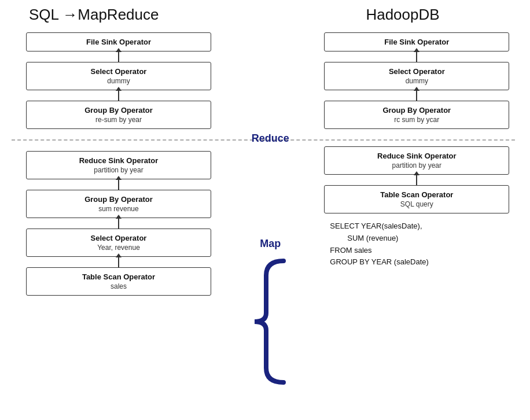  I want to click on reduce-sink-right-box: Reduce Sink Operator partition by year, so click(417, 161).